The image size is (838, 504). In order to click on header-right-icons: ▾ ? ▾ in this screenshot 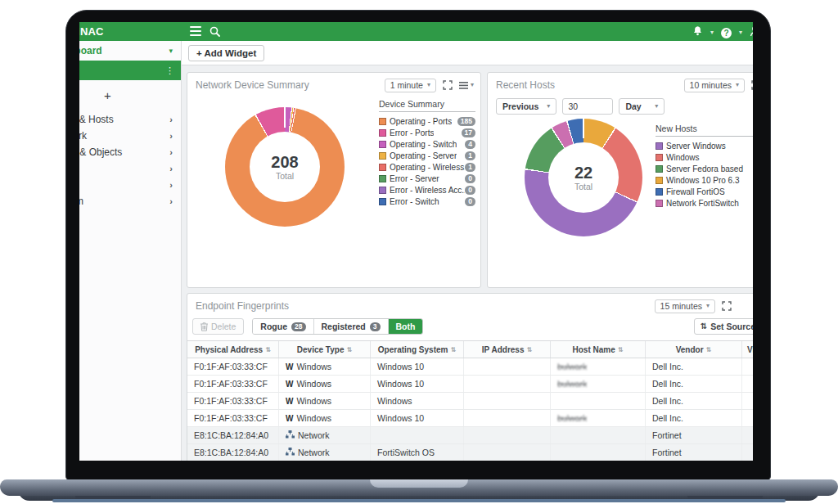, I will do `click(723, 33)`.